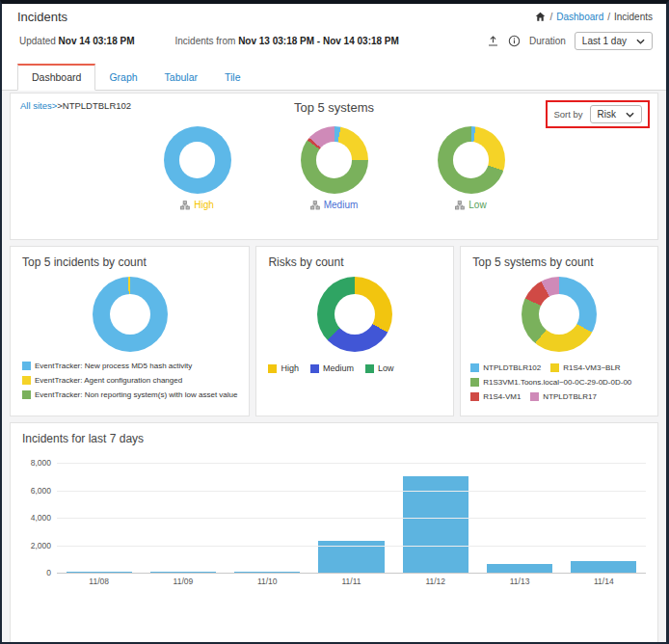 This screenshot has height=644, width=669. Describe the element at coordinates (268, 581) in the screenshot. I see `x-axis-tick-label: 11/10` at that location.